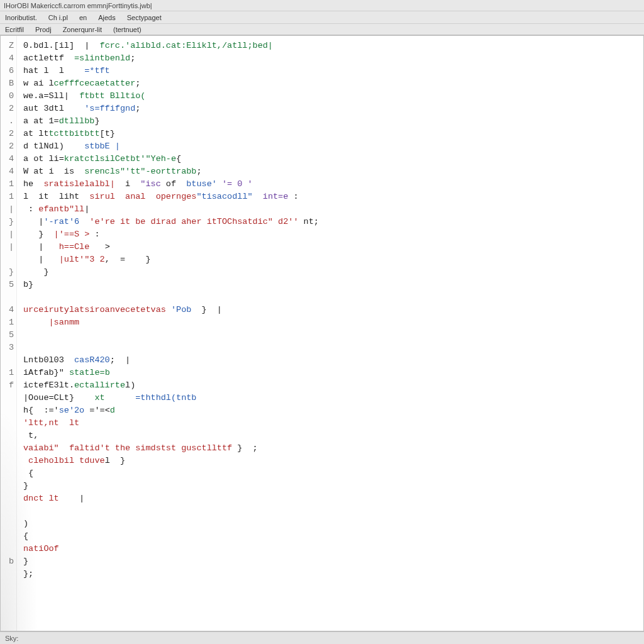  I want to click on code-line: ), so click(331, 524).